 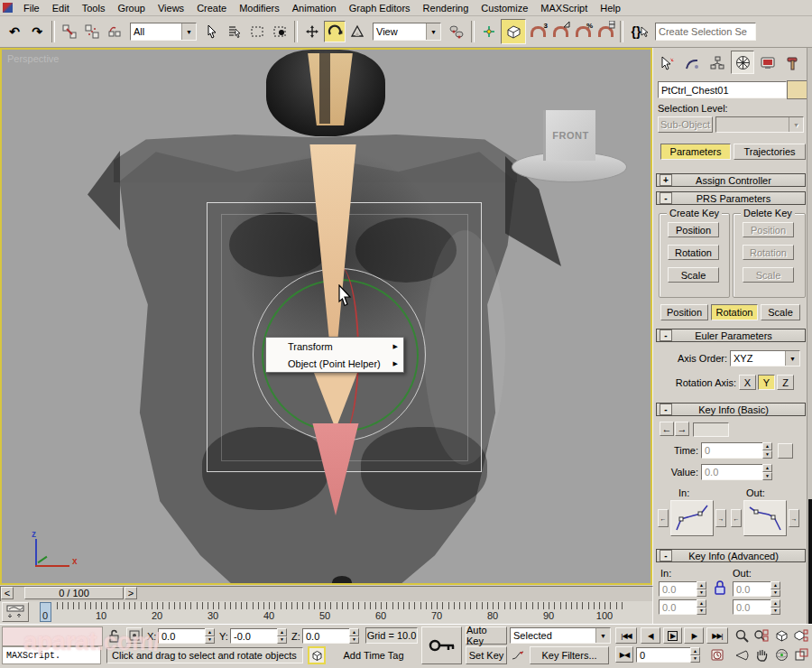 I want to click on select-by-name-icon, so click(x=235, y=32).